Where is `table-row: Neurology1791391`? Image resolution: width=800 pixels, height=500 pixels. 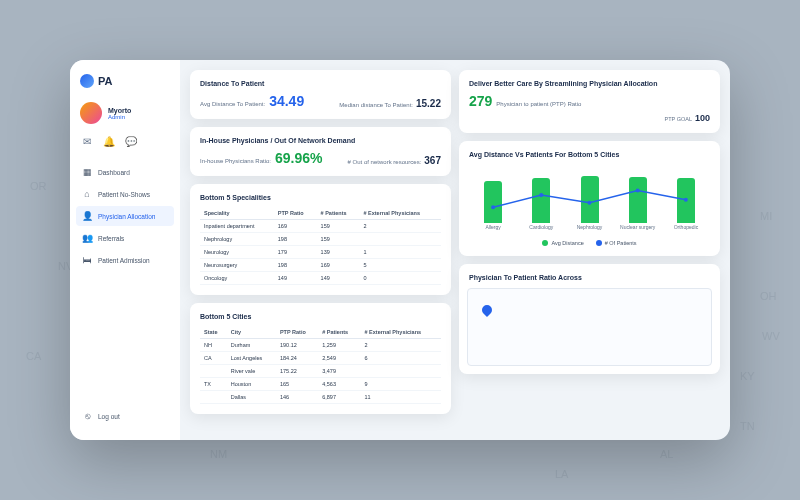
table-row: Neurology1791391 is located at coordinates (320, 252).